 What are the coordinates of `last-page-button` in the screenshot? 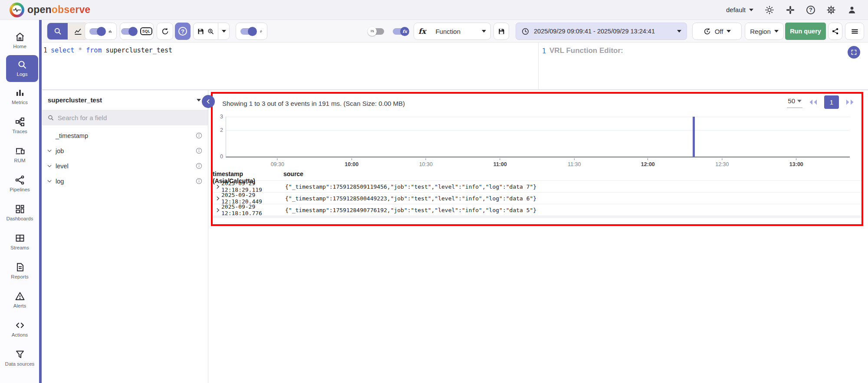 It's located at (850, 102).